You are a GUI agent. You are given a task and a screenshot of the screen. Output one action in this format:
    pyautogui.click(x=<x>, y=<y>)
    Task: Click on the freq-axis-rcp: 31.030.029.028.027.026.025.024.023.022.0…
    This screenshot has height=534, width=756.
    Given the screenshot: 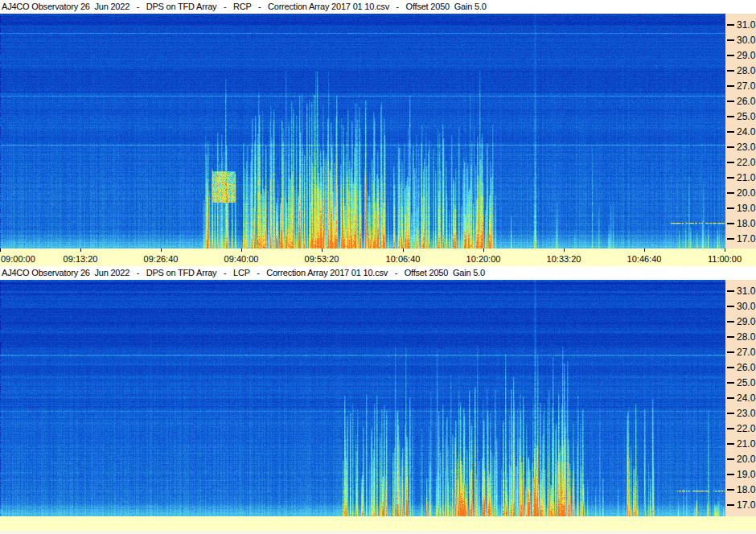 What is the action you would take?
    pyautogui.click(x=741, y=131)
    